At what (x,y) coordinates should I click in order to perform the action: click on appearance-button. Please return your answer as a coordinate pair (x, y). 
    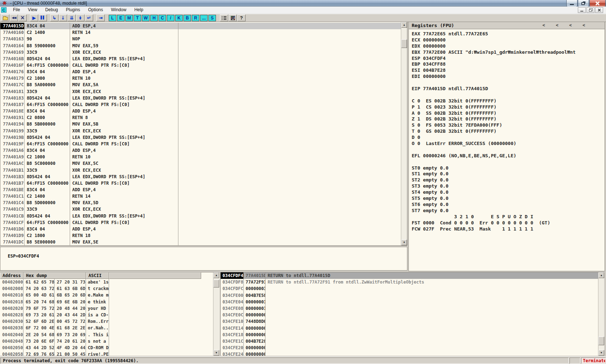
    Looking at the image, I should click on (233, 18).